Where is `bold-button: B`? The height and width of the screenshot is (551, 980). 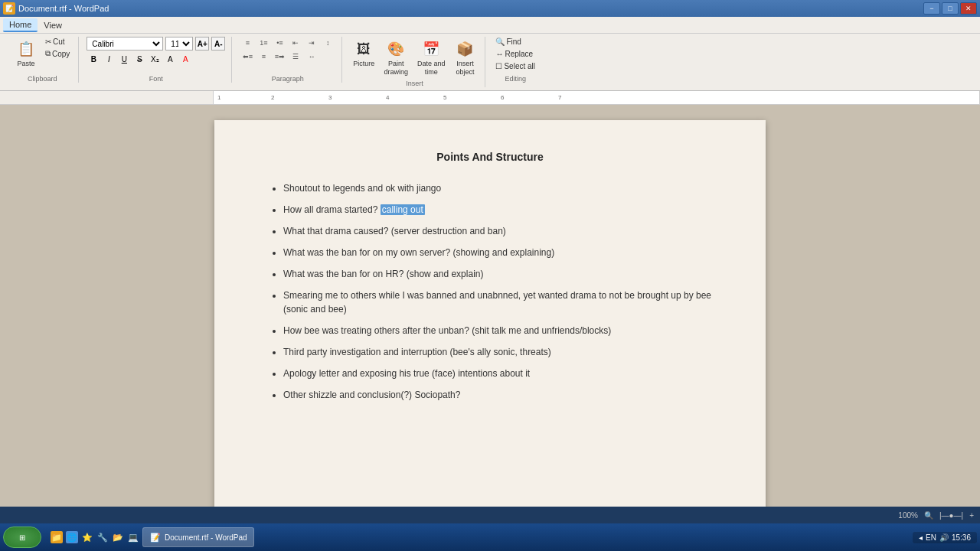
bold-button: B is located at coordinates (93, 59).